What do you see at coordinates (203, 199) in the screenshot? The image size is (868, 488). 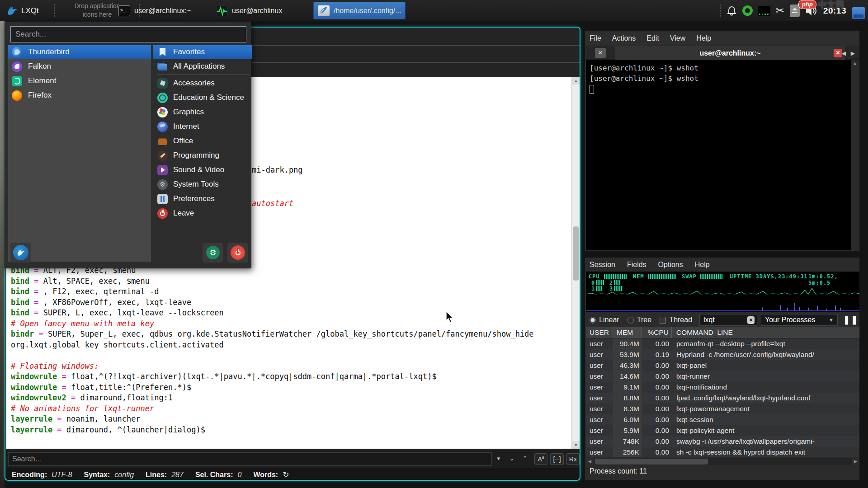 I see `category-preferences: Preferences` at bounding box center [203, 199].